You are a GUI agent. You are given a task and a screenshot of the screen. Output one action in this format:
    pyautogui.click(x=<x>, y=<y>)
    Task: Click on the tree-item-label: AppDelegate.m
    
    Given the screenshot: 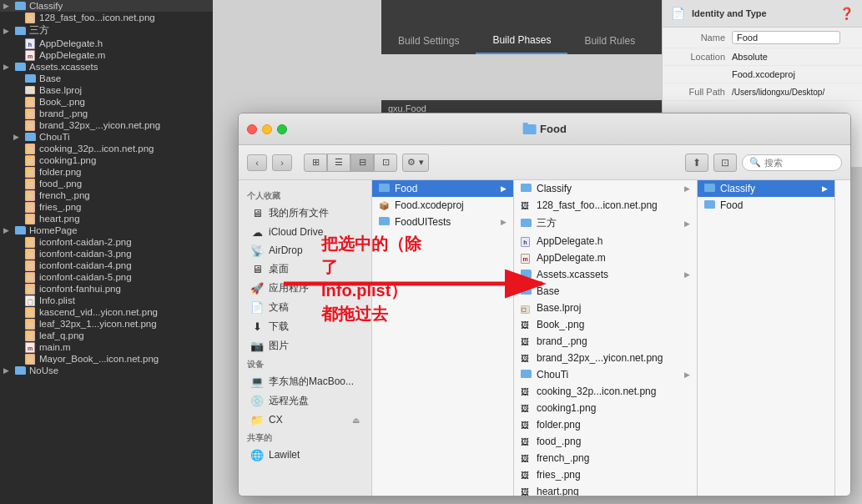 What is the action you would take?
    pyautogui.click(x=72, y=55)
    